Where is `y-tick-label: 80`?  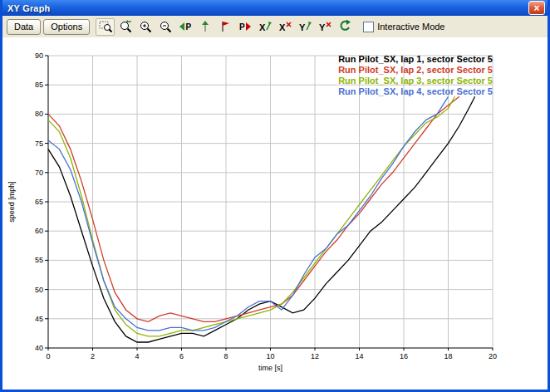 y-tick-label: 80 is located at coordinates (39, 114).